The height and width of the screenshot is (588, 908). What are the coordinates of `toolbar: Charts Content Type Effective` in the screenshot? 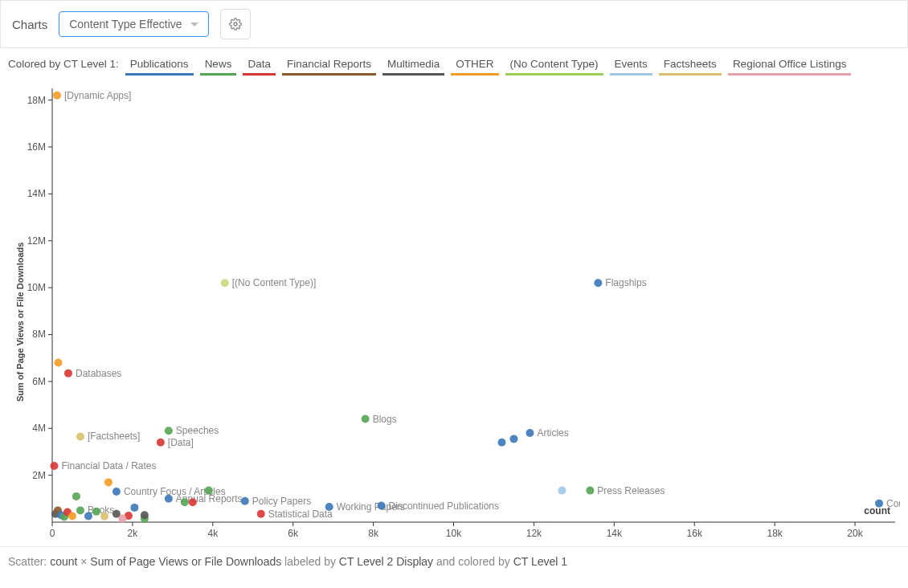 It's located at (454, 24).